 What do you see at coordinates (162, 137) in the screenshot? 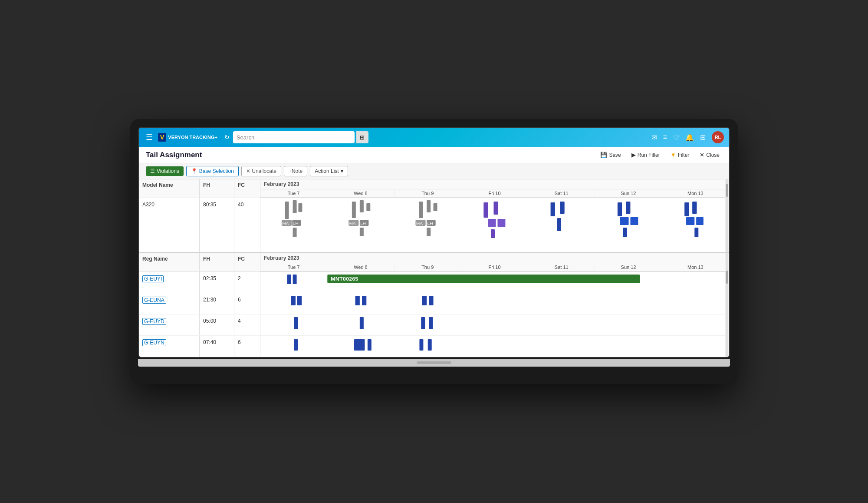
I see `logo-icon: V` at bounding box center [162, 137].